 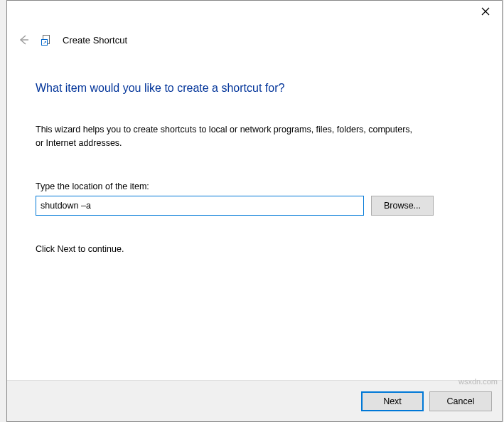 What do you see at coordinates (461, 401) in the screenshot?
I see `cancel-button: Cancel` at bounding box center [461, 401].